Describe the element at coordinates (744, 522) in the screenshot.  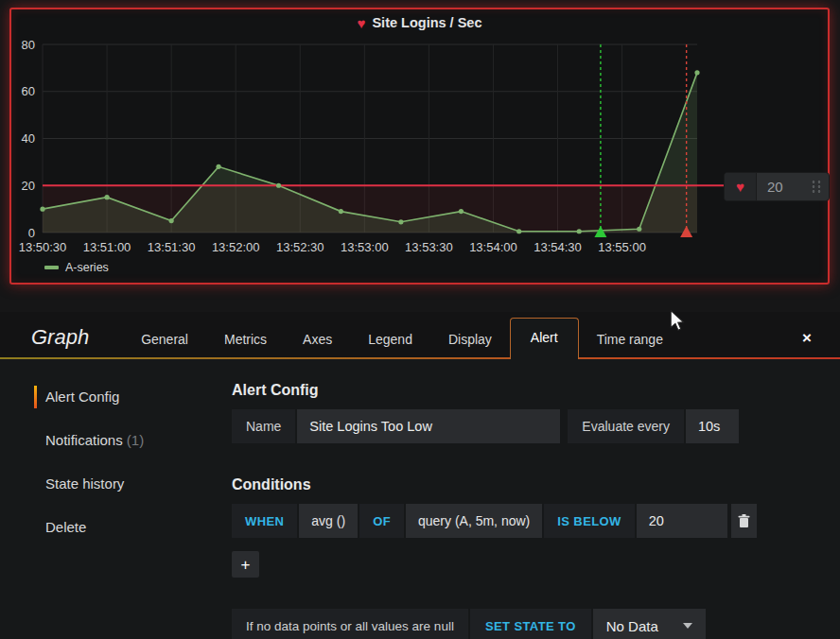
I see `trash-icon` at that location.